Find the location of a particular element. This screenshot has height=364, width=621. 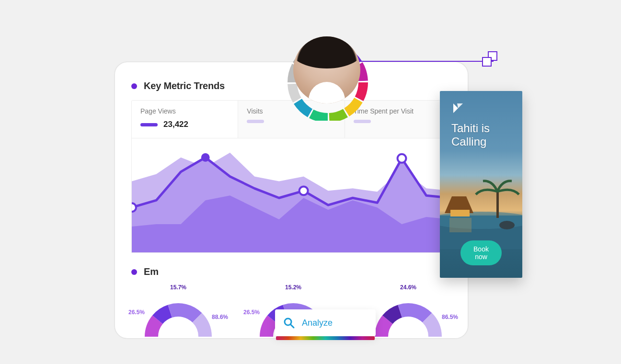

section2-header: Em is located at coordinates (291, 272).